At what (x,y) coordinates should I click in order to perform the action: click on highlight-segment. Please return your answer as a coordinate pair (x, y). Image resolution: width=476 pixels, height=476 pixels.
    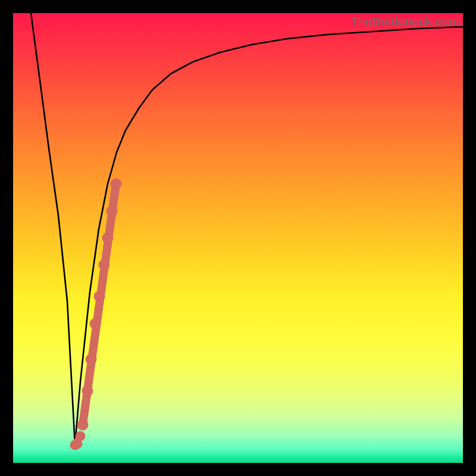
    Looking at the image, I should click on (99, 305).